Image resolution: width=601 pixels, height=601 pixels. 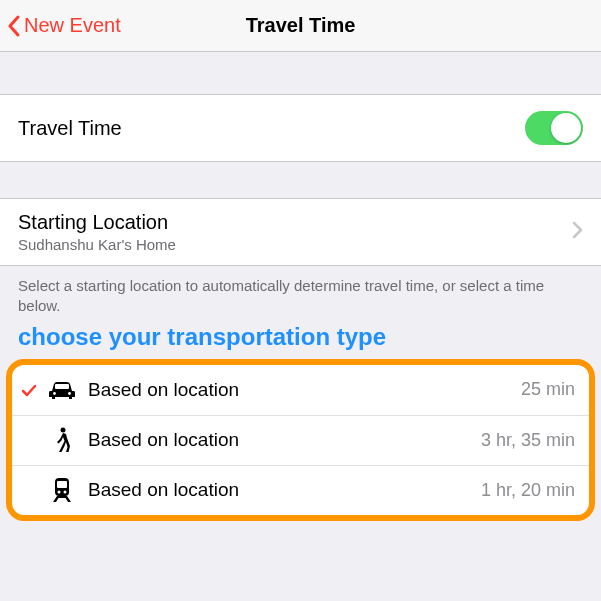 I want to click on back-label: New Event, so click(x=72, y=26).